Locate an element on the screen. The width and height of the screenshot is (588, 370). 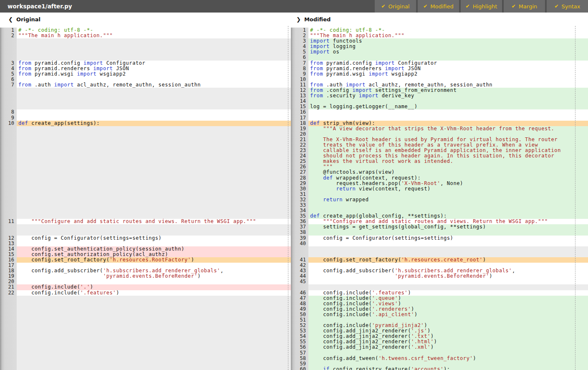
code-line: settings = get_settings(global_config, *… is located at coordinates (448, 227).